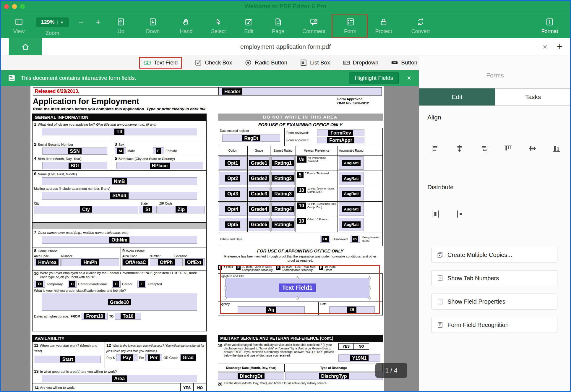  Describe the element at coordinates (213, 63) in the screenshot. I see `check-box-tool: Check Box` at that location.